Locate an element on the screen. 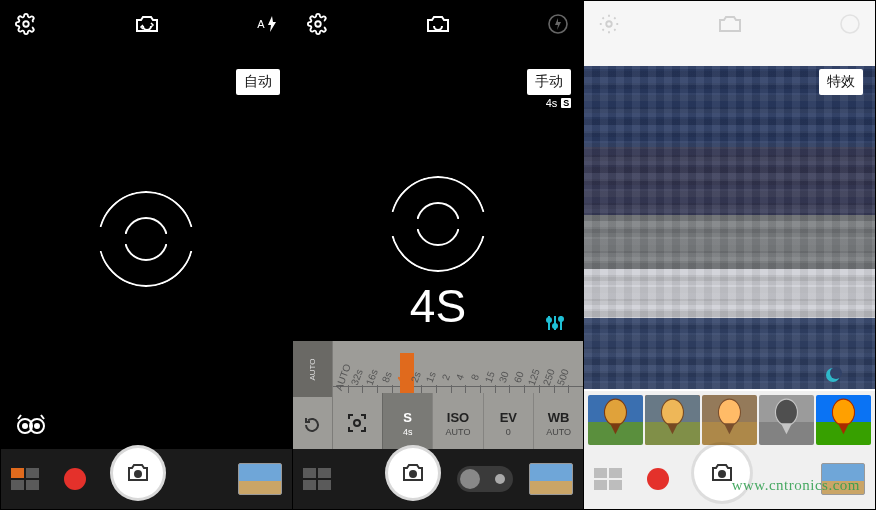 The image size is (878, 512). param-row: S4sISOAUTOEV0WBAUTO is located at coordinates (458, 423).